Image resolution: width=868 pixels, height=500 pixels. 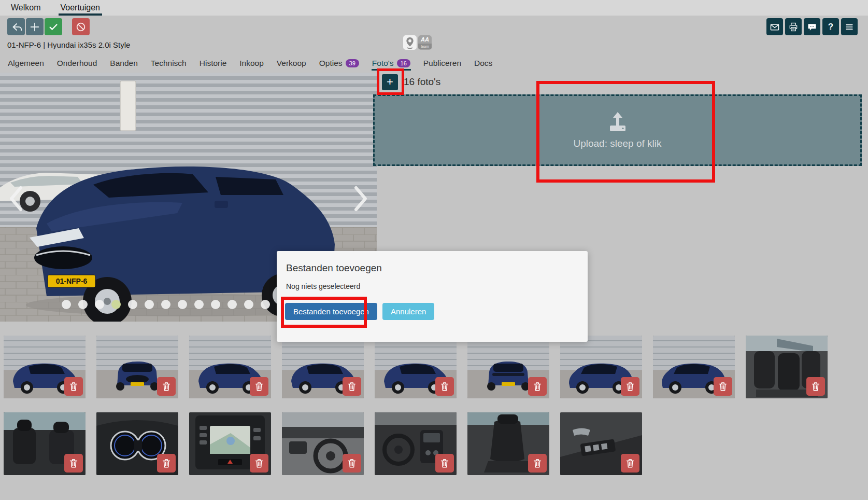 What do you see at coordinates (323, 444) in the screenshot?
I see `photo-thumbnail-int-dash` at bounding box center [323, 444].